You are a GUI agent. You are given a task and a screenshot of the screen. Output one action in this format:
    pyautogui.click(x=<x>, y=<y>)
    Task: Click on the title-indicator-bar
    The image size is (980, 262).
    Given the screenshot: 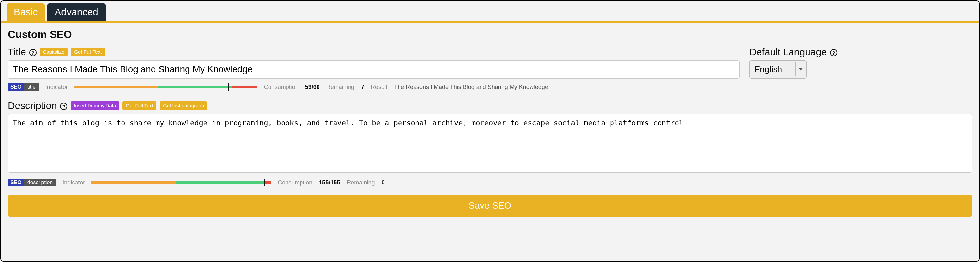 What is the action you would take?
    pyautogui.click(x=166, y=87)
    